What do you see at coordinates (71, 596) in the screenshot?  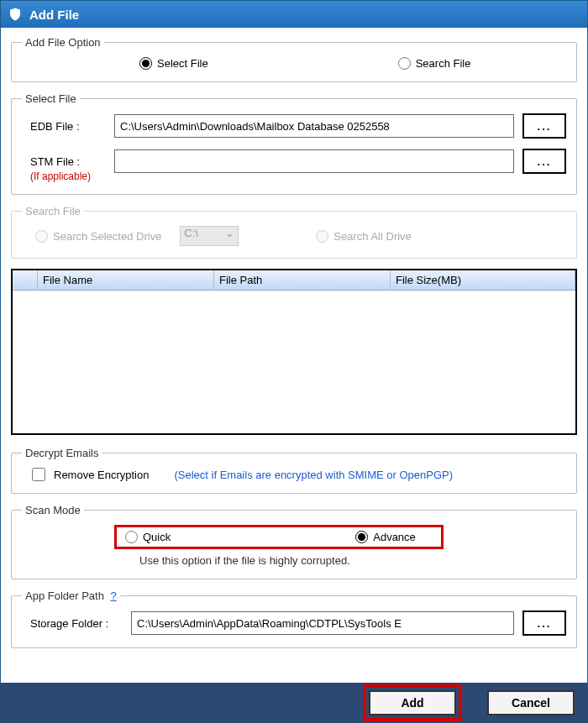 I see `app-folder-legend: App Folder Path ?` at bounding box center [71, 596].